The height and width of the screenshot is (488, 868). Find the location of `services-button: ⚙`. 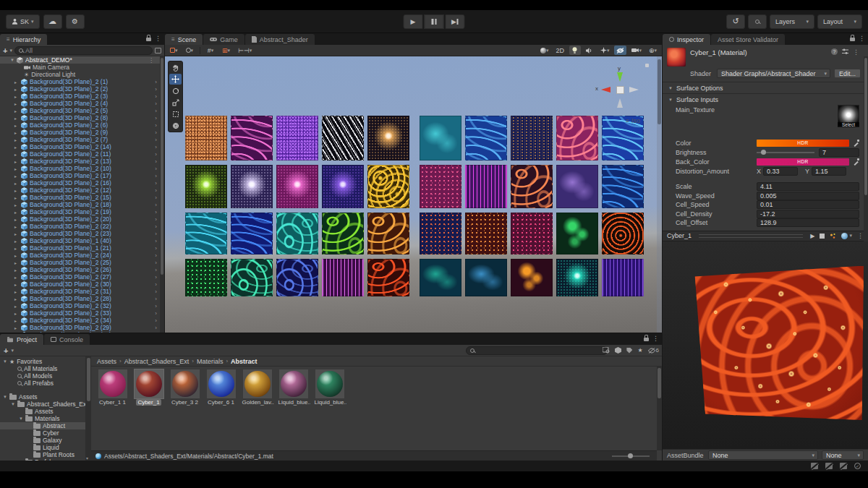

services-button: ⚙ is located at coordinates (75, 22).